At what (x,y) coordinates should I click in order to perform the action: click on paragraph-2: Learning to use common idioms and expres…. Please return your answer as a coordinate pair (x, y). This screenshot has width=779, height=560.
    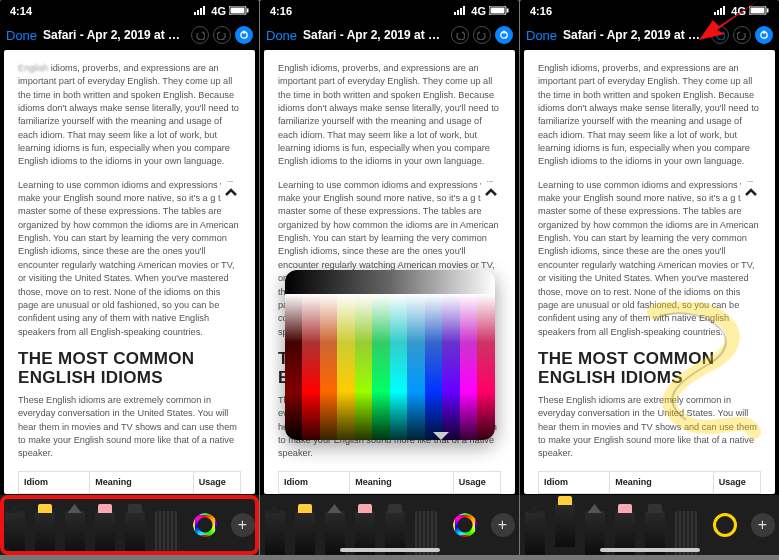
    Looking at the image, I should click on (130, 259).